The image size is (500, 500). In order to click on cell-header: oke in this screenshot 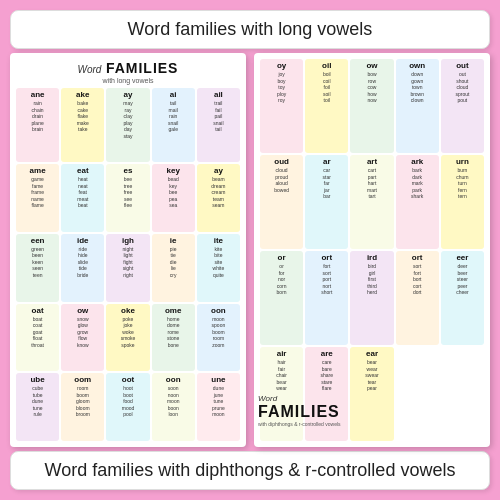, I will do `click(128, 310)`.